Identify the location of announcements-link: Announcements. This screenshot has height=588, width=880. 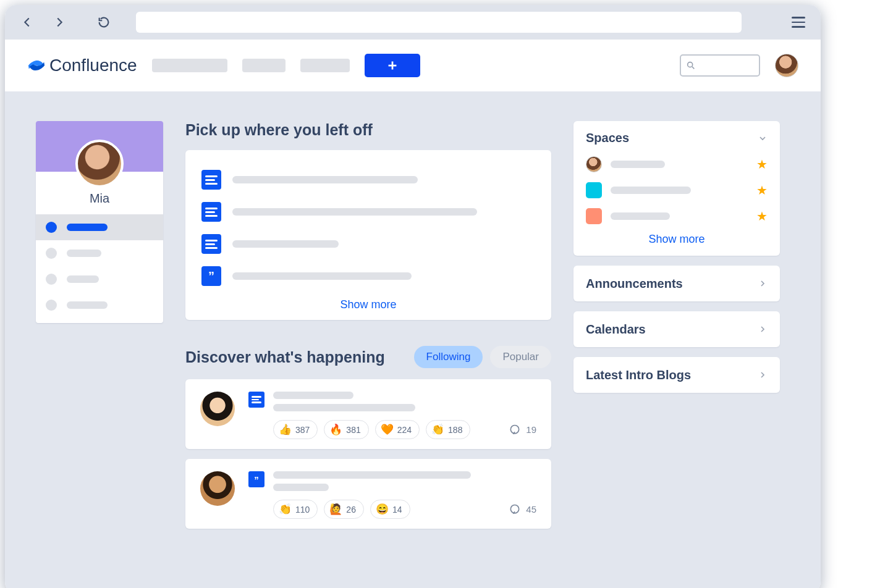
(677, 284).